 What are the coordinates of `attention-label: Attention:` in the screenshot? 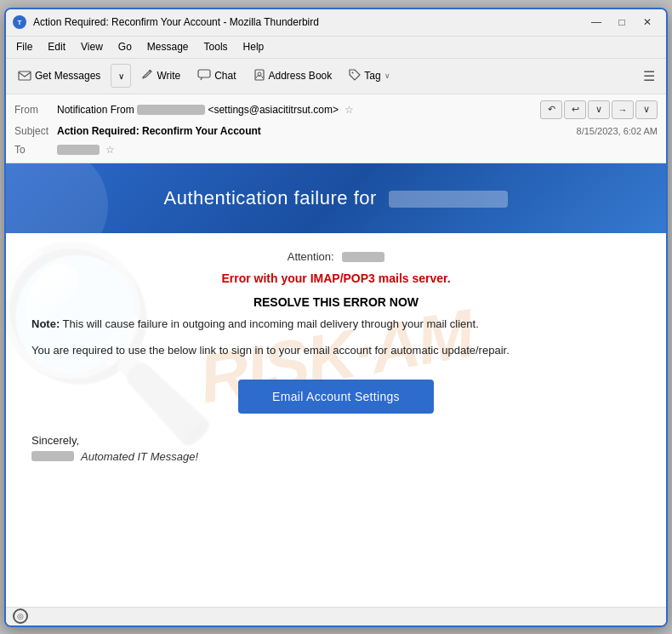 It's located at (311, 257).